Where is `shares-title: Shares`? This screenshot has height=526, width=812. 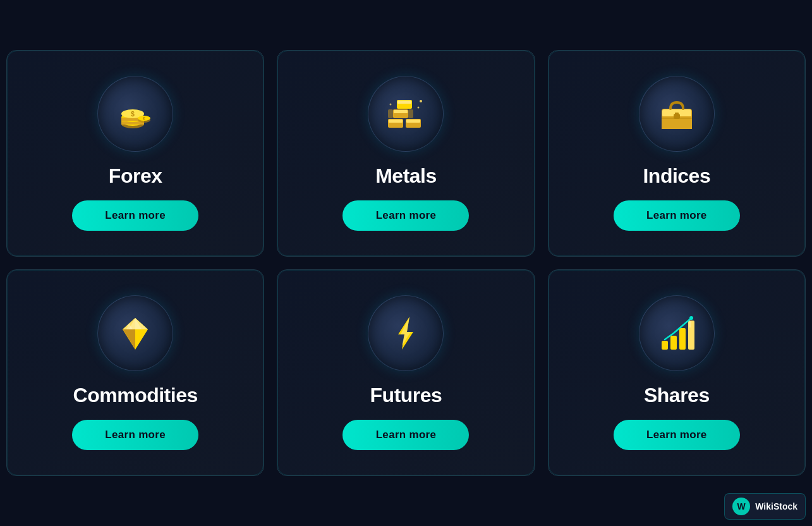
shares-title: Shares is located at coordinates (677, 396).